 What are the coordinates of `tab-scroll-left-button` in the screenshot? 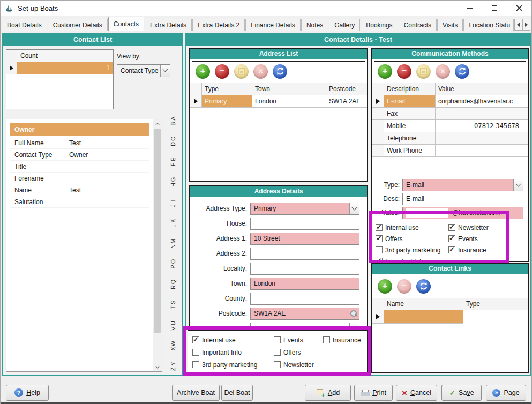 It's located at (519, 25).